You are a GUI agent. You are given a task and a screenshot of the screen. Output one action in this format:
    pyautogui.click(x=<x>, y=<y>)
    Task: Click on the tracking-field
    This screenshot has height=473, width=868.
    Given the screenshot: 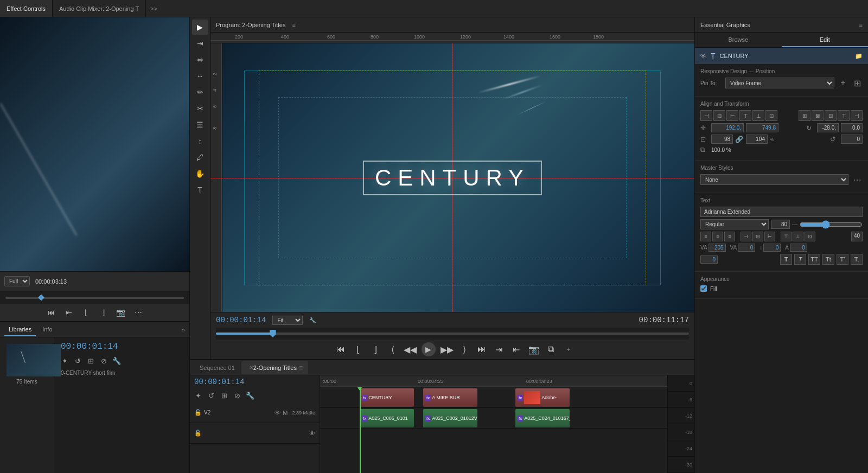 What is the action you would take?
    pyautogui.click(x=717, y=247)
    